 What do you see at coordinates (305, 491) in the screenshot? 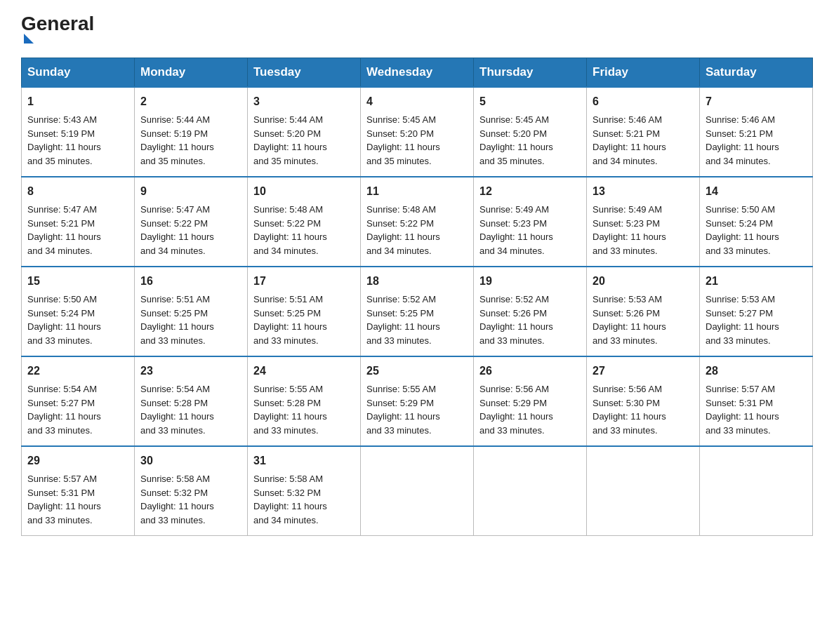
I see `calendar-cell: 31 Sunrise: 5:58 AM Sunset: 5:32 PM Dayl…` at bounding box center [305, 491].